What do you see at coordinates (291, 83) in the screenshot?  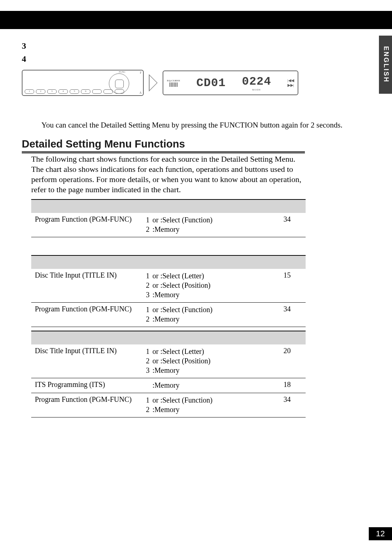 I see `skip-icons: |◀◀ ▶▶|` at bounding box center [291, 83].